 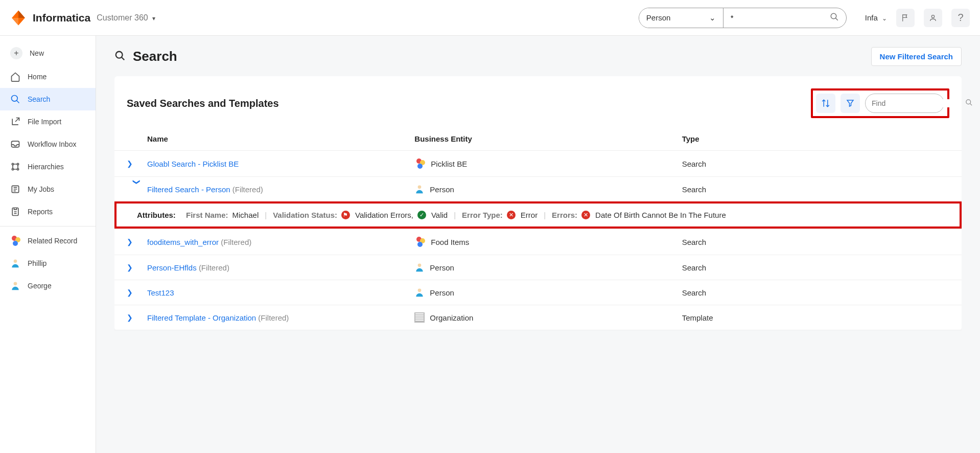 What do you see at coordinates (905, 18) in the screenshot?
I see `flag-icon` at bounding box center [905, 18].